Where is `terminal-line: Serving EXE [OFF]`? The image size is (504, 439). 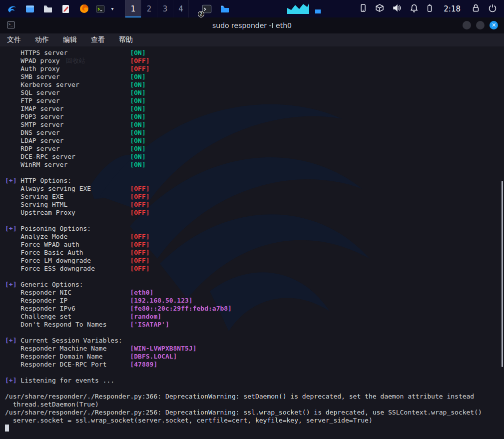
terminal-line: Serving EXE [OFF] is located at coordinates (255, 197).